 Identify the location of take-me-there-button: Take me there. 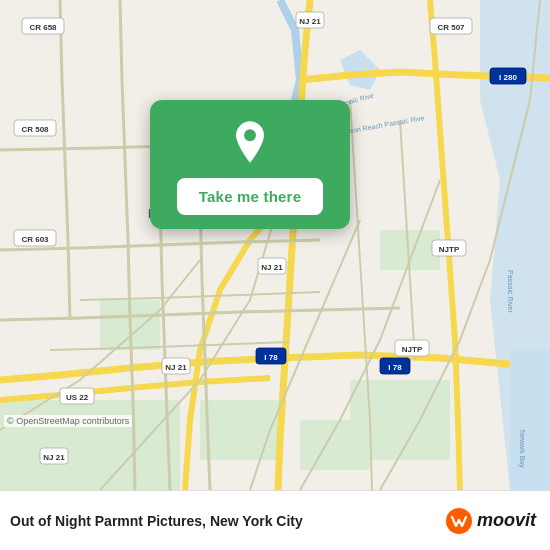
(250, 196).